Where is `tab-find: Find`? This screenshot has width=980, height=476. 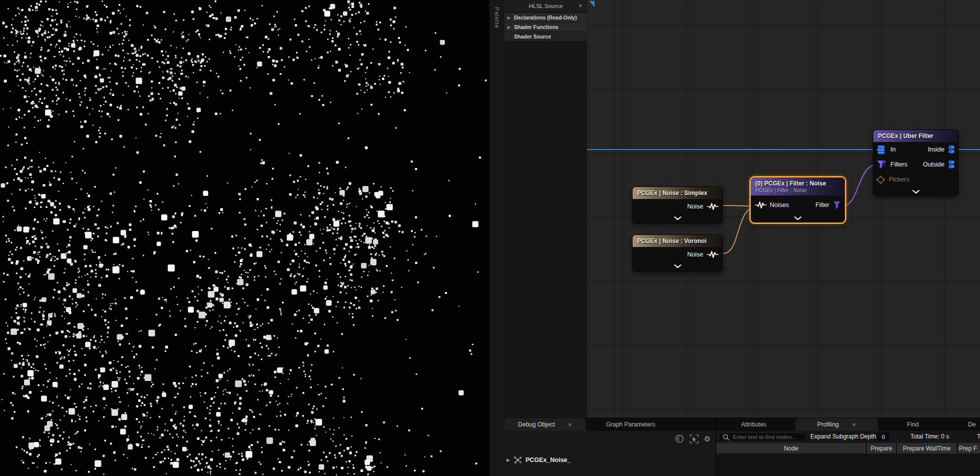
tab-find: Find is located at coordinates (913, 424).